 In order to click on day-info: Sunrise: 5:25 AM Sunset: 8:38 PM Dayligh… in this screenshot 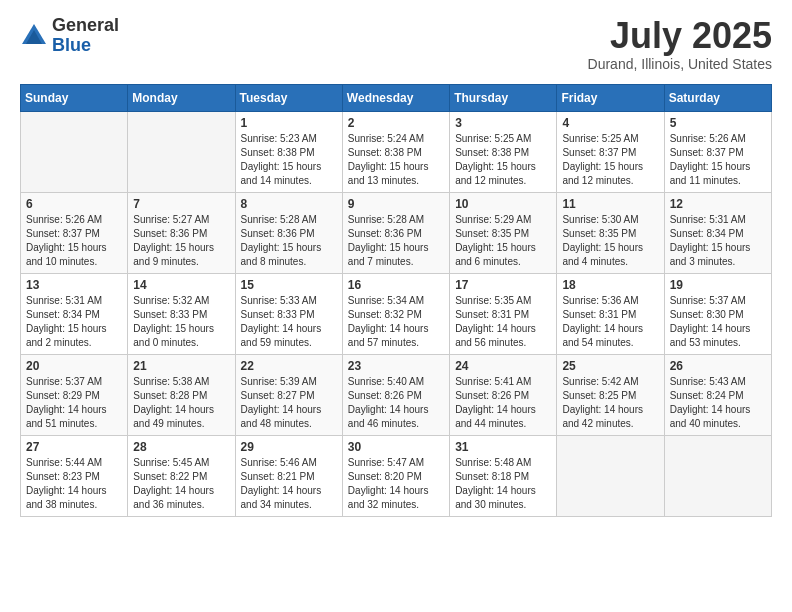, I will do `click(503, 160)`.